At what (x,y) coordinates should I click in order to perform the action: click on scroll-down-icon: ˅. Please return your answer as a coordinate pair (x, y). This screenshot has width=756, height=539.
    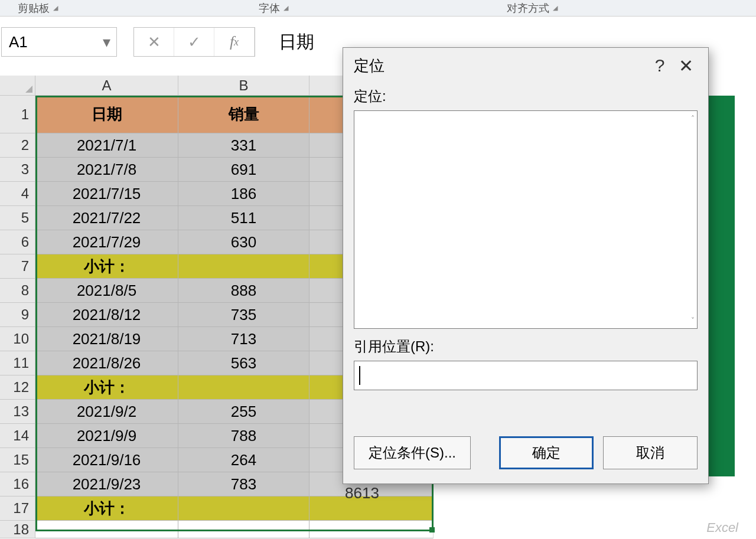
    Looking at the image, I should click on (693, 321).